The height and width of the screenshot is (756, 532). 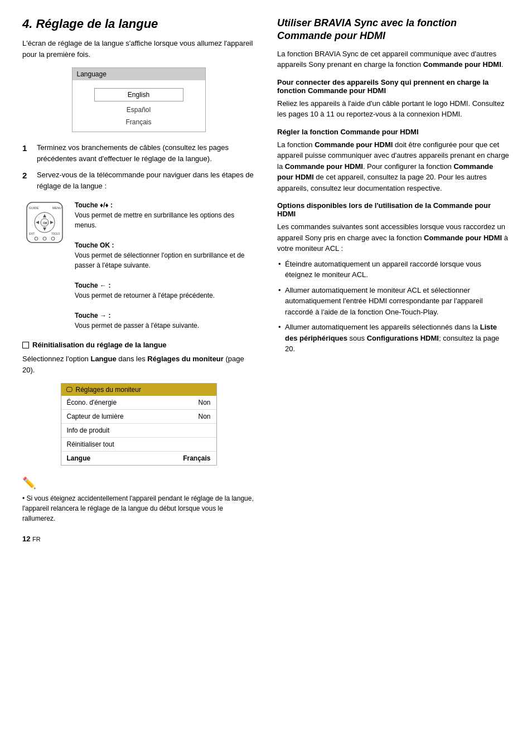 I want to click on bullet-list: Éteindre automatiquement un appareil rac…, so click(x=394, y=307).